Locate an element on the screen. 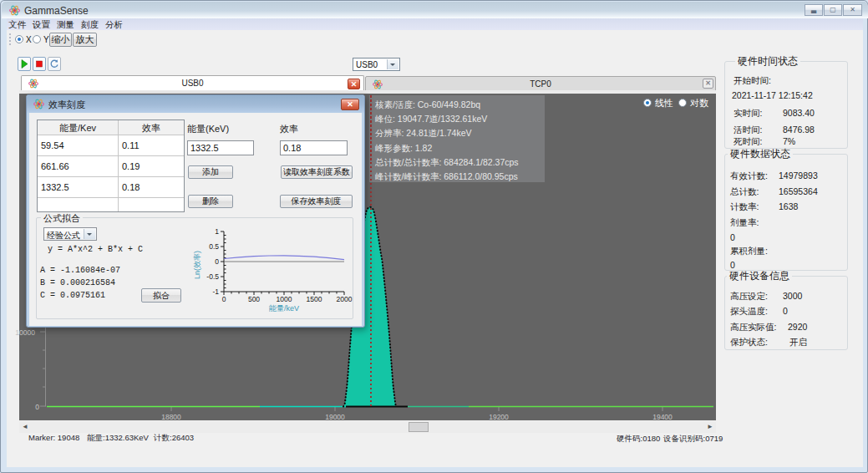 This screenshot has width=868, height=473. table-cell-eff: 0.11 is located at coordinates (130, 145).